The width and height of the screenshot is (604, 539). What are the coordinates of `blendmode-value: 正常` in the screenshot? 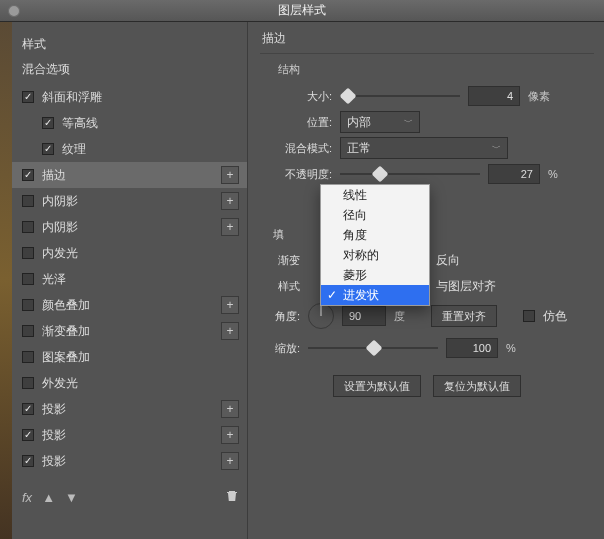 It's located at (359, 148).